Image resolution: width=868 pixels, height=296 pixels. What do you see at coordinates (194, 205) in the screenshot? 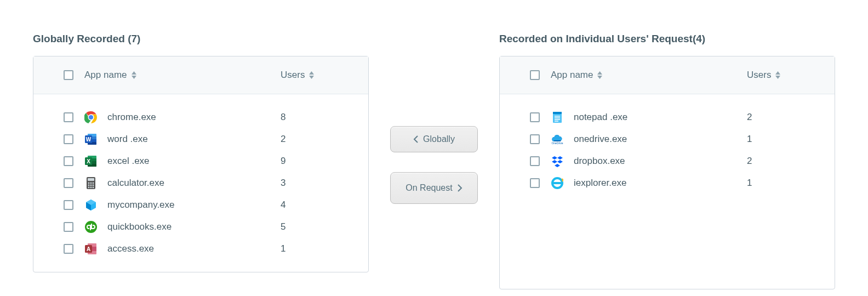
I see `app-name: mycompany.exe` at bounding box center [194, 205].